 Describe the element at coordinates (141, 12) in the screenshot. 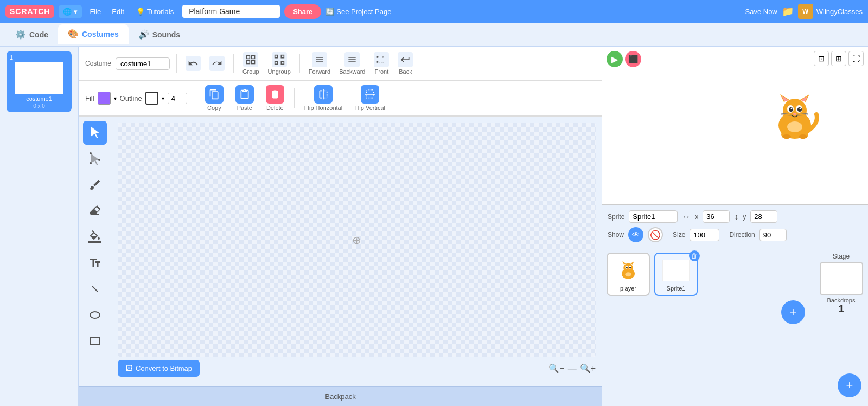

I see `lightbulb-icon: 💡` at that location.